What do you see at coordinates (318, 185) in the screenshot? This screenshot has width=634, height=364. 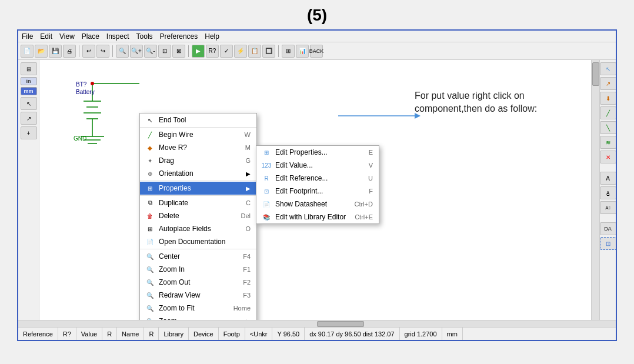 I see `properties-sub-menu: ⊞ Edit Properties... E 123 Edit Value...…` at bounding box center [318, 185].